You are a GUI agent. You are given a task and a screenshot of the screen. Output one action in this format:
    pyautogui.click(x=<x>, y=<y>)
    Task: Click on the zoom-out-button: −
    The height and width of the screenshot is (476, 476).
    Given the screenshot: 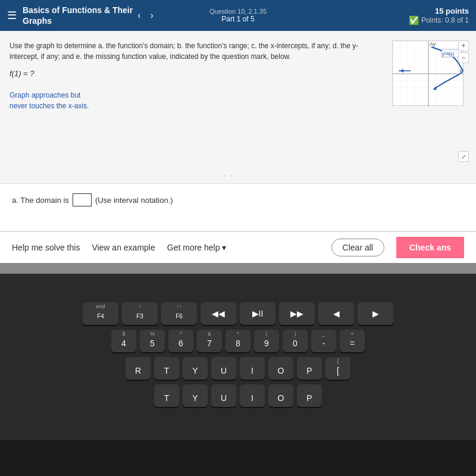 What is the action you would take?
    pyautogui.click(x=464, y=58)
    